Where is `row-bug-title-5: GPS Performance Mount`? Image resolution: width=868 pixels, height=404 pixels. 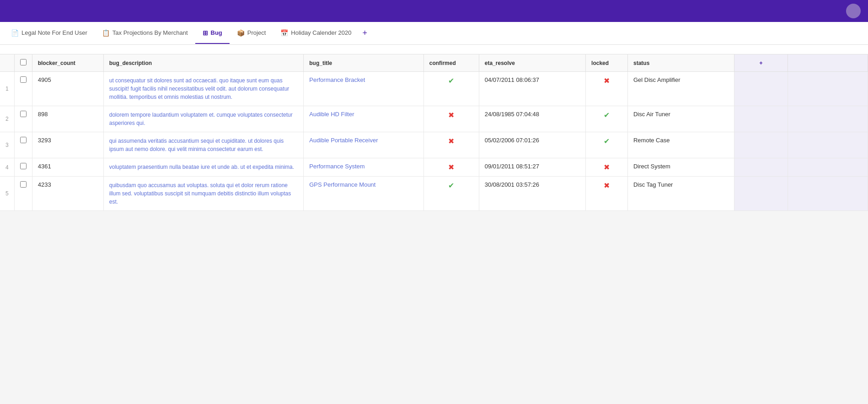
row-bug-title-5: GPS Performance Mount is located at coordinates (364, 194).